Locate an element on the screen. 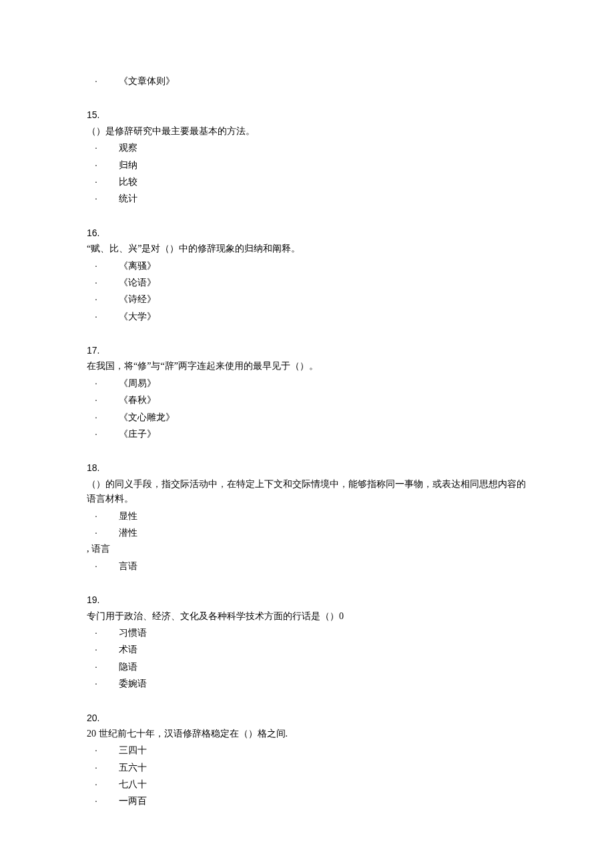  option-text: 显性 is located at coordinates (323, 516).